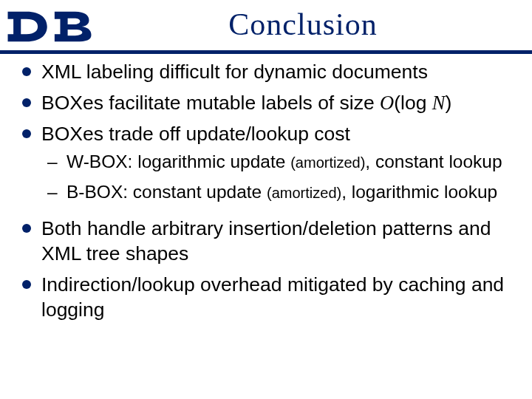 This screenshot has width=532, height=399. Describe the element at coordinates (267, 301) in the screenshot. I see `bullet-item: Indirection/lookup overhead mitigated by…` at that location.